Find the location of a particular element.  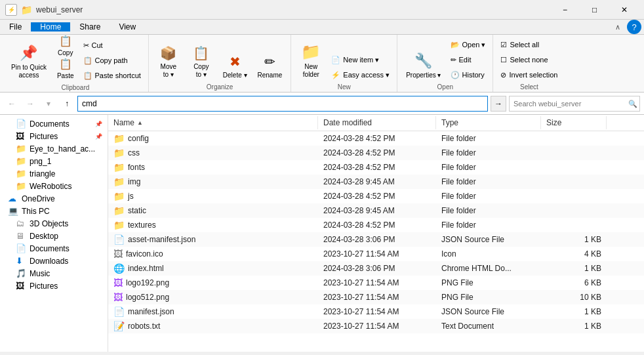

table-row: 📁 static 2024-03-28 9:45 AM File folder is located at coordinates (376, 211).